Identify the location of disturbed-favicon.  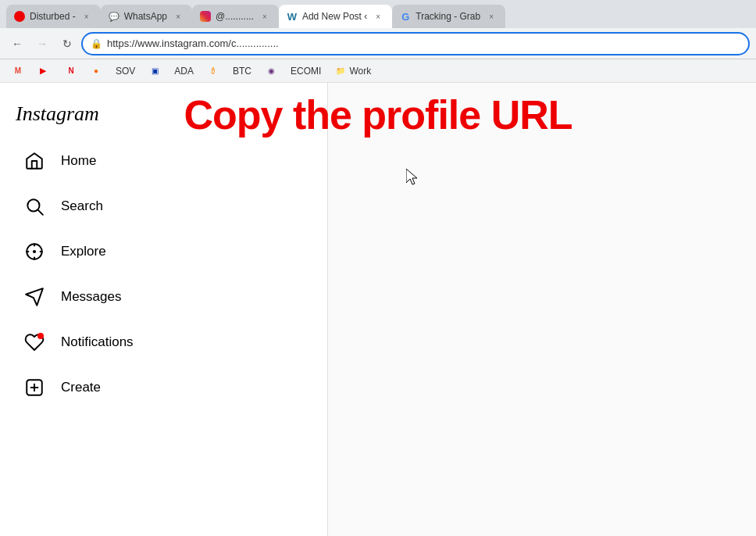
(20, 16).